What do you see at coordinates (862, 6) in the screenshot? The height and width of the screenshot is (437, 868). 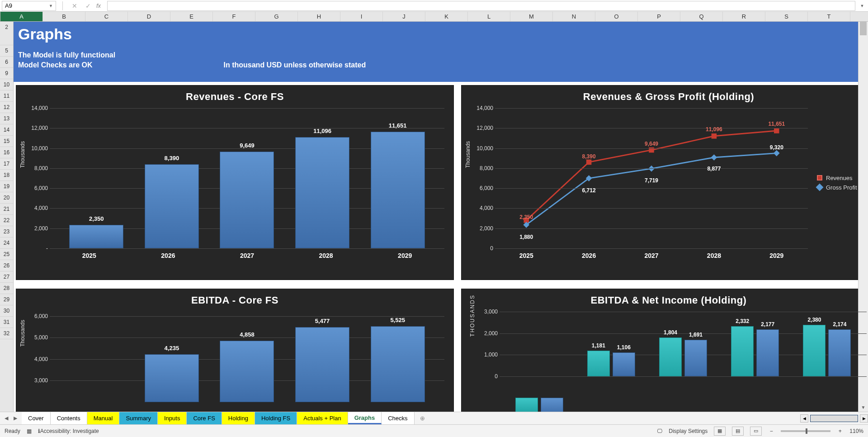 I see `expand-formula-icon: ▼` at bounding box center [862, 6].